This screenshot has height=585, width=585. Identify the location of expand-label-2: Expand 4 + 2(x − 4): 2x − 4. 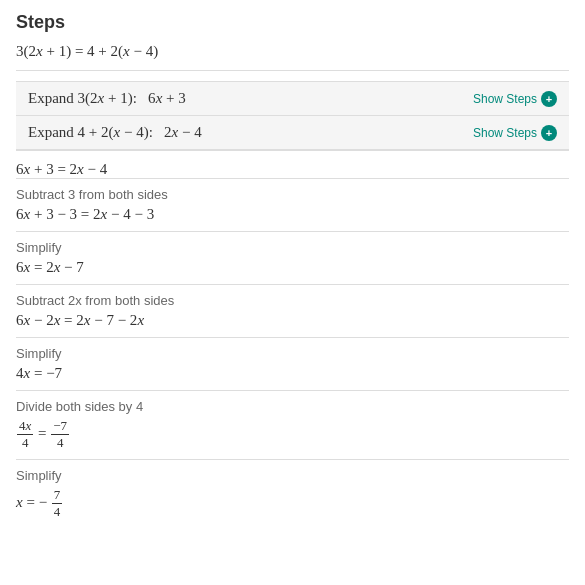
(115, 132).